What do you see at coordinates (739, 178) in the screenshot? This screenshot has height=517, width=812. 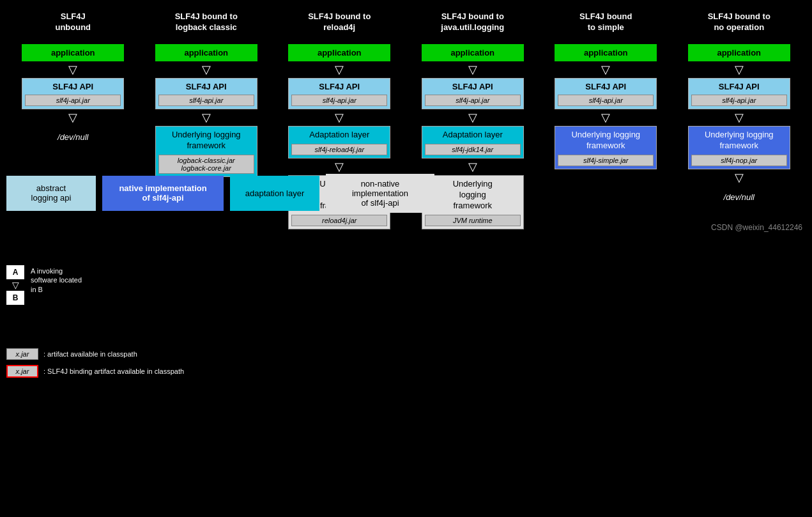 I see `col6-arrow3: ▽` at bounding box center [739, 178].